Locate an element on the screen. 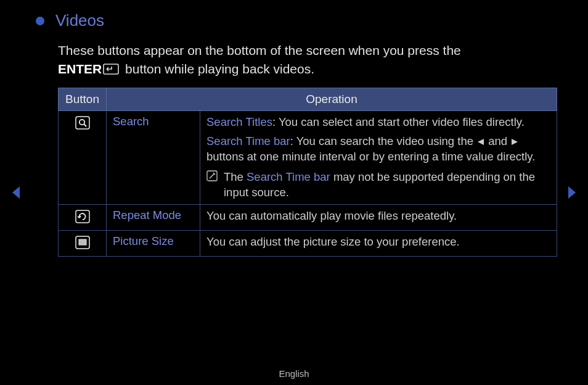 The image size is (588, 385). enter-label: ENTER is located at coordinates (80, 69).